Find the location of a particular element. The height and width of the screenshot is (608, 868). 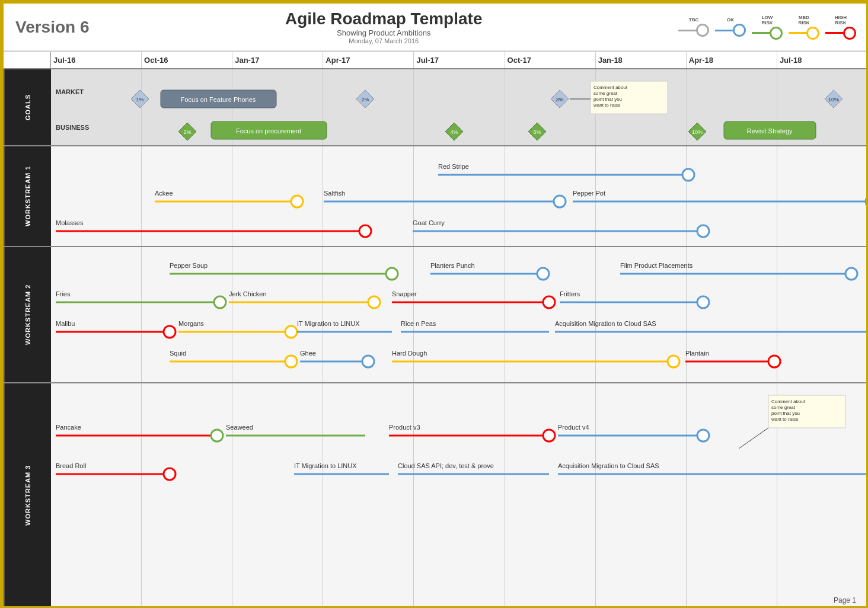

svg-text: Jerk Chicken is located at coordinates (248, 294).